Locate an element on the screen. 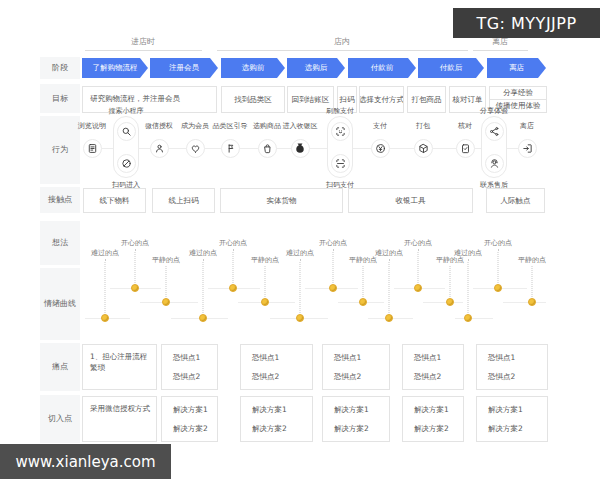 The image size is (600, 480). behavior-label: 刷脸支付 is located at coordinates (340, 111).